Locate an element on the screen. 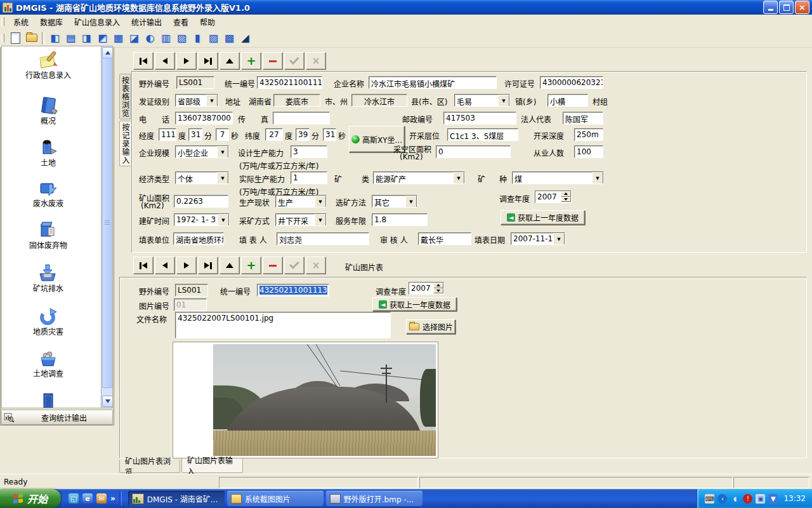  postcode-input: 417503 is located at coordinates (480, 118).